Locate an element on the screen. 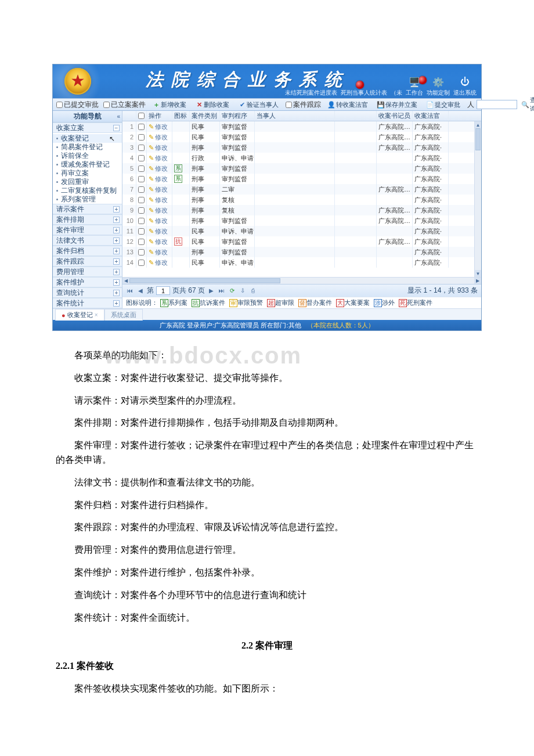 This screenshot has width=534, height=756. btn-new-case: ＋新增收案 is located at coordinates (169, 105).